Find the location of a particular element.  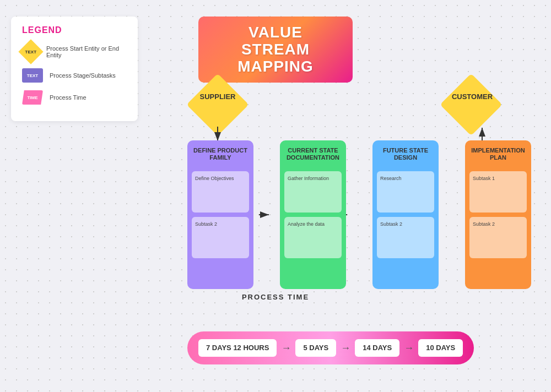

subtask-future-2: Subtask 2 is located at coordinates (406, 238).